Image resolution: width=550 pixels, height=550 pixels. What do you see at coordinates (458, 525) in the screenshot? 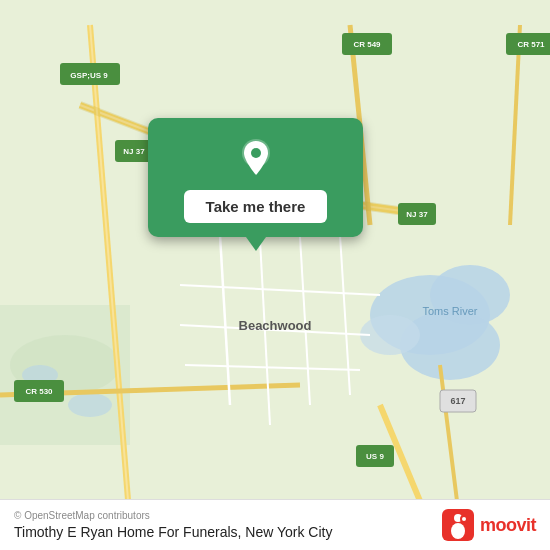
I see `moovit-logo-icon` at bounding box center [458, 525].